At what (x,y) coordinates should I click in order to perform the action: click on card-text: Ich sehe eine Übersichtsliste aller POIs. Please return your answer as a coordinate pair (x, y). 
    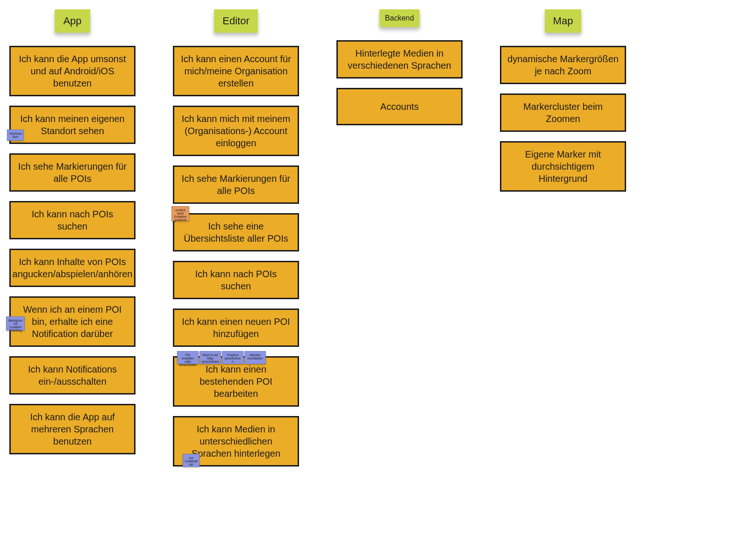
    Looking at the image, I should click on (236, 232).